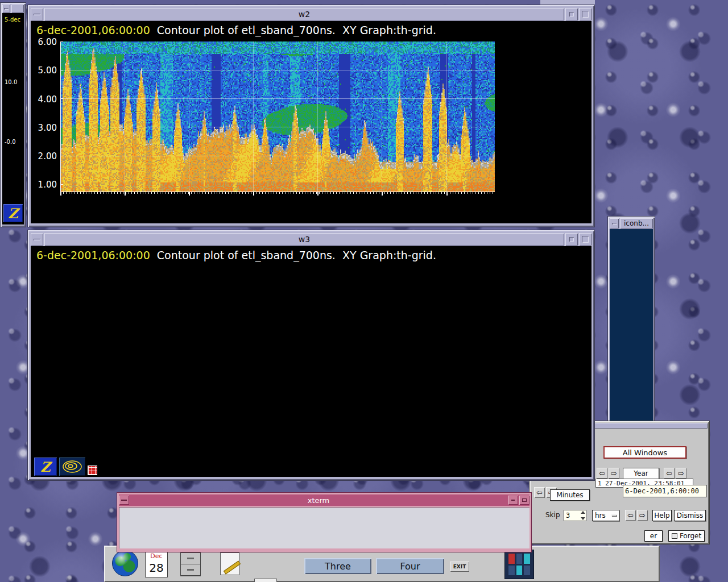 Image resolution: width=728 pixels, height=582 pixels. Describe the element at coordinates (324, 500) in the screenshot. I see `xterm-titlebar: xterm` at that location.